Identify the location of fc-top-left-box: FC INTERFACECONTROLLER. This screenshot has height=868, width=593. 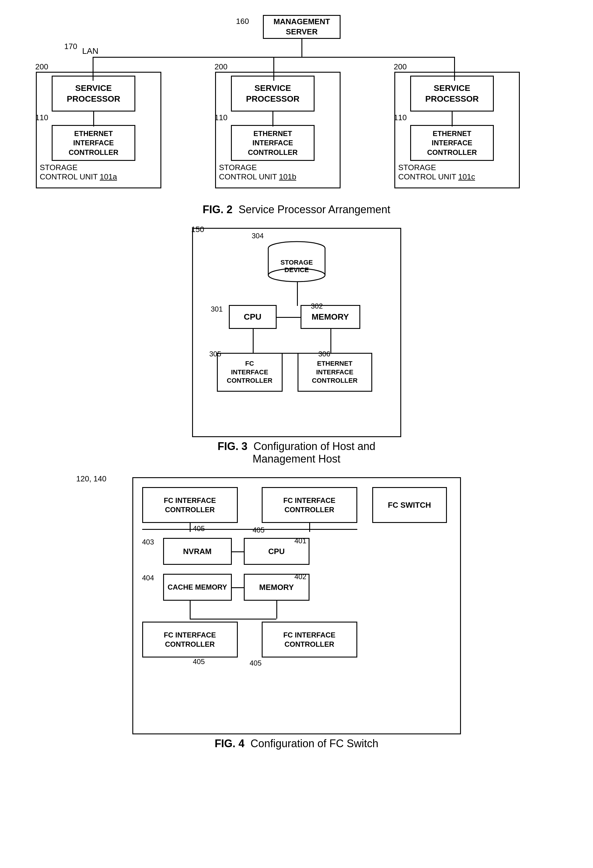
(190, 505).